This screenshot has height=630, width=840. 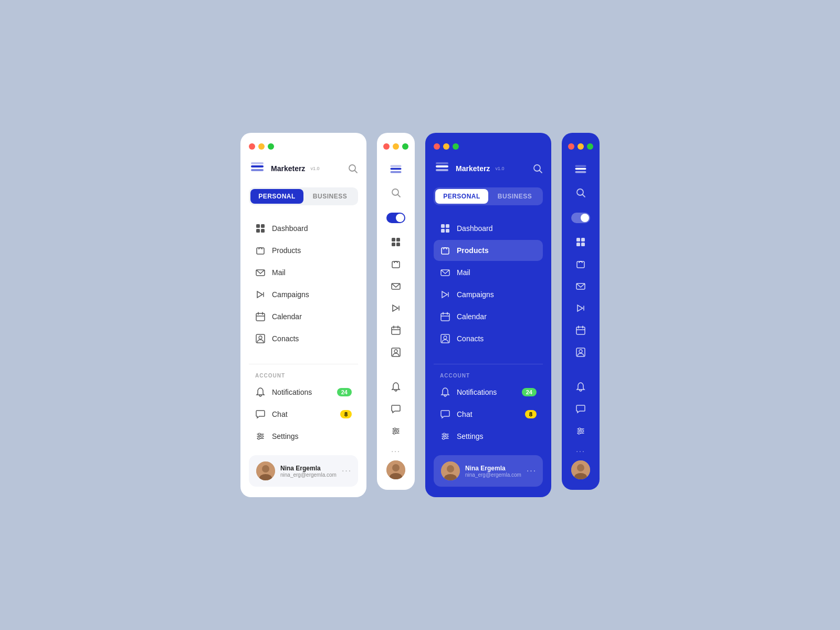 What do you see at coordinates (346, 471) in the screenshot?
I see `more-menu-1: ···` at bounding box center [346, 471].